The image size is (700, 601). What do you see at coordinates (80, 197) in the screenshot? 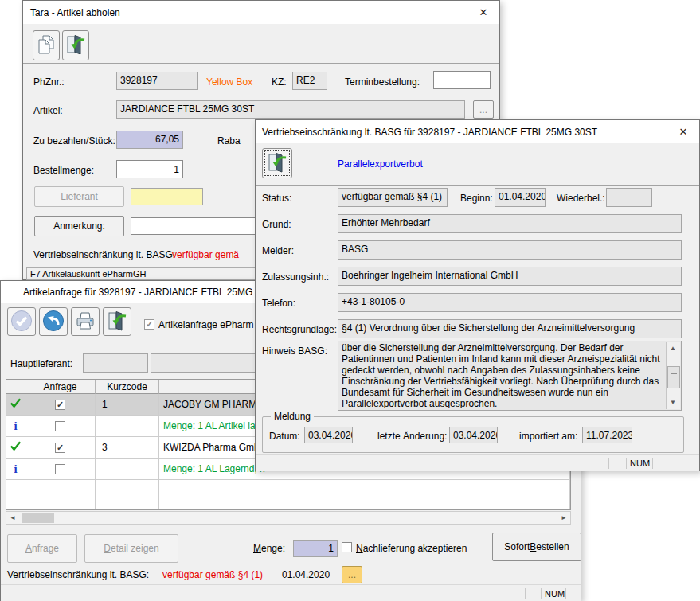
I see `lieferant-button: Lieferant` at bounding box center [80, 197].